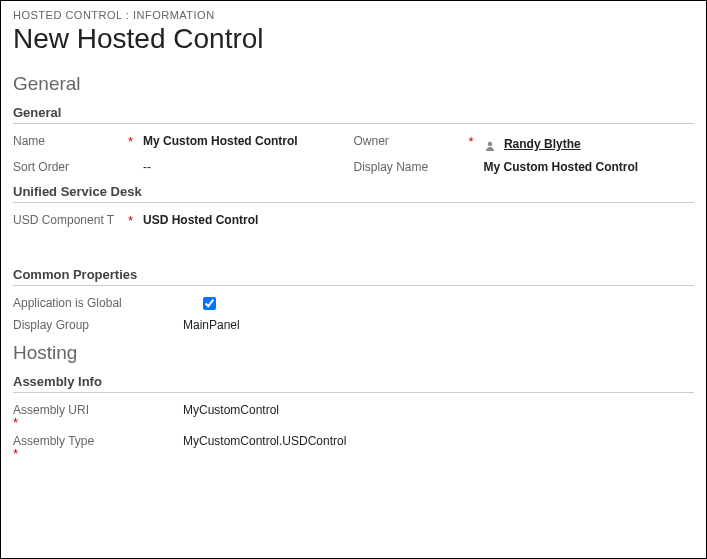  What do you see at coordinates (354, 353) in the screenshot?
I see `section-hosting: Hosting` at bounding box center [354, 353].